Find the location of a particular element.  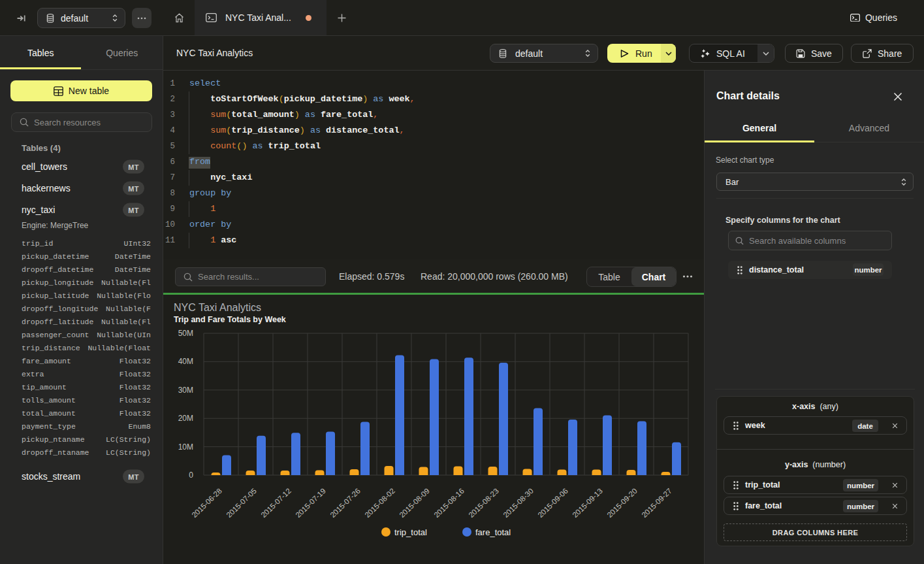

svg-text: trip_total is located at coordinates (411, 532).